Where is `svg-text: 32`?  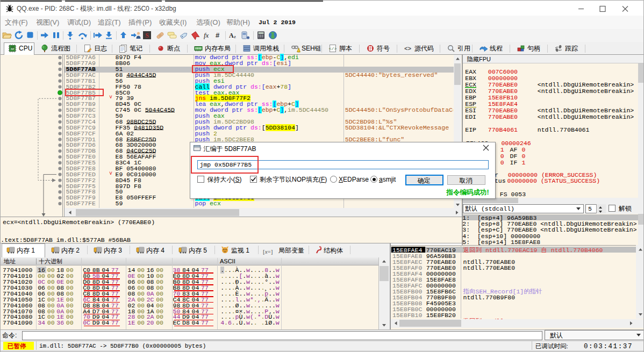
svg-text: 32 is located at coordinates (13, 49).